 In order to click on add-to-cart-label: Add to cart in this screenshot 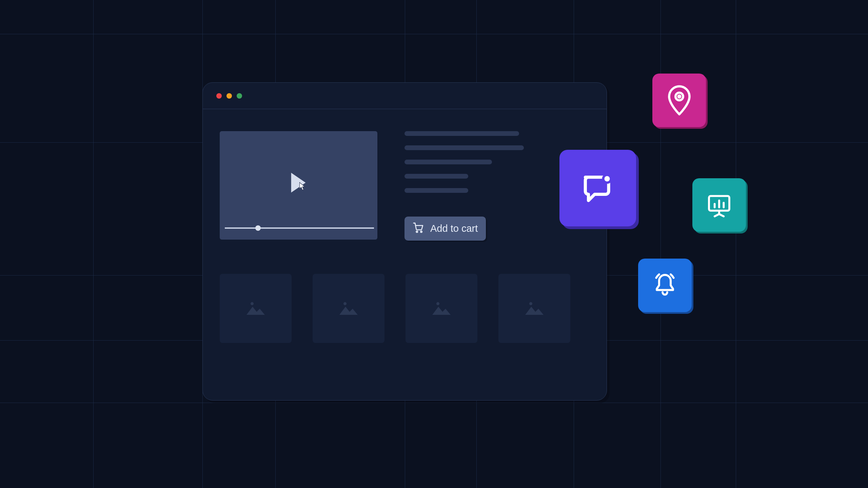, I will do `click(454, 228)`.